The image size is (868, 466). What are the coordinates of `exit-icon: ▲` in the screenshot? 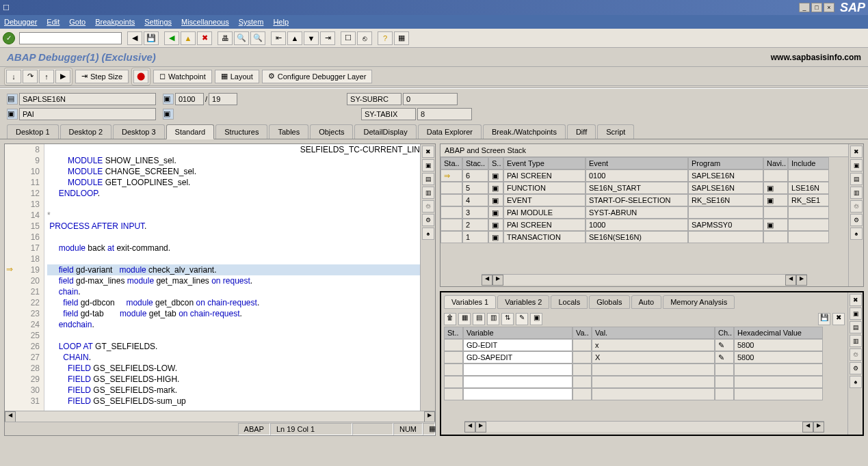 It's located at (188, 38).